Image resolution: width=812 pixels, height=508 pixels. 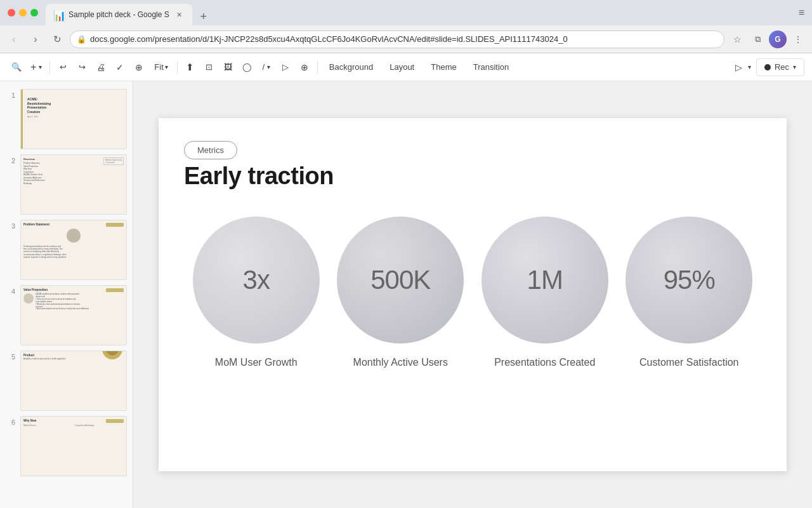 I want to click on transition-label: Transition, so click(x=491, y=67).